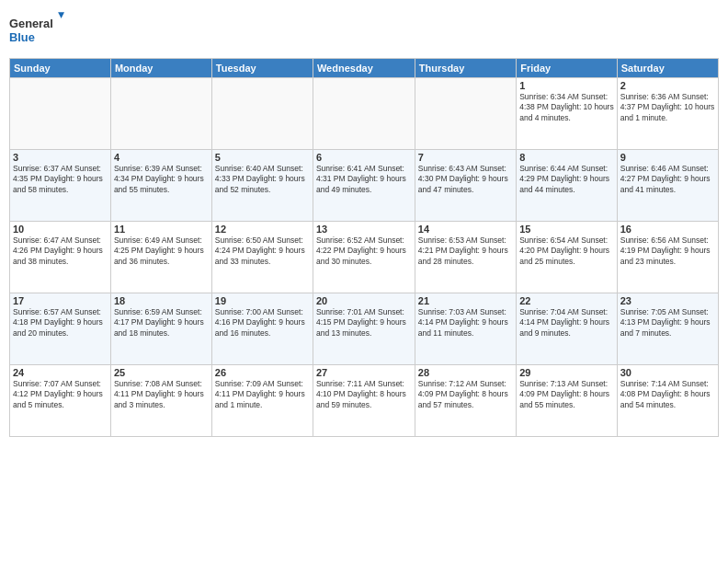  Describe the element at coordinates (567, 186) in the screenshot. I see `calendar-cell: 8Sunrise: 6:44 AM Sunset: 4:29 PM Daylig…` at that location.